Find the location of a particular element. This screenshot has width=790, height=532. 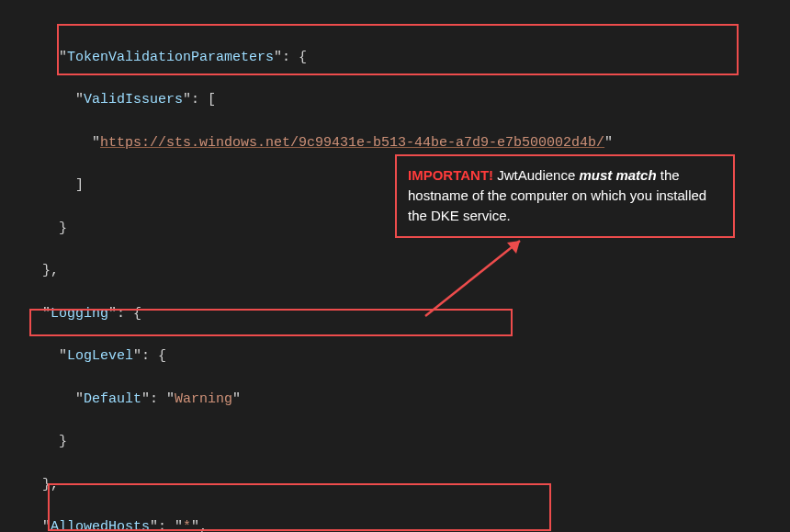

code-line: "Default": "Warning" is located at coordinates (408, 399).